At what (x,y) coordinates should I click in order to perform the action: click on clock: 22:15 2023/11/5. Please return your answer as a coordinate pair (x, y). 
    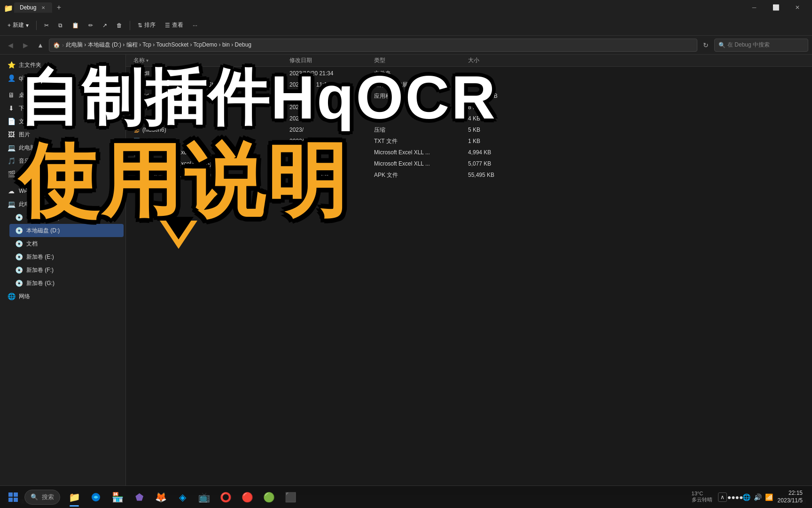
    Looking at the image, I should click on (790, 497).